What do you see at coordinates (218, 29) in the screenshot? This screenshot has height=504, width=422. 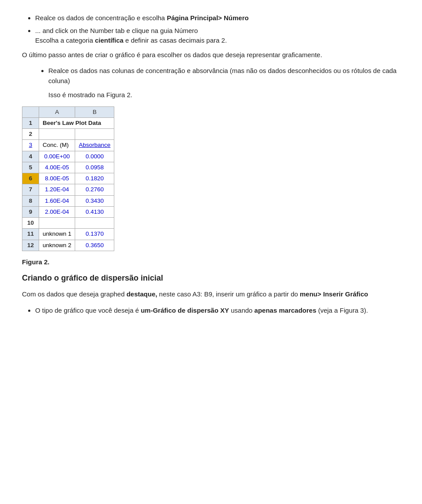 I see `top-bullet-list: Realce os dados de concentração e escolh…` at bounding box center [218, 29].